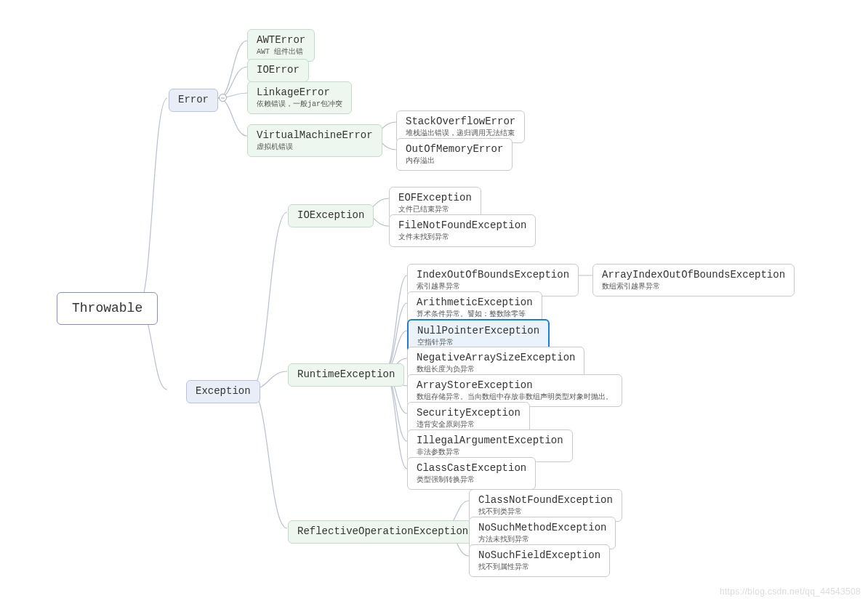 Image resolution: width=868 pixels, height=601 pixels. Describe the element at coordinates (475, 315) in the screenshot. I see `node-sub: 算术条件异常。譬如：整数除零等` at that location.